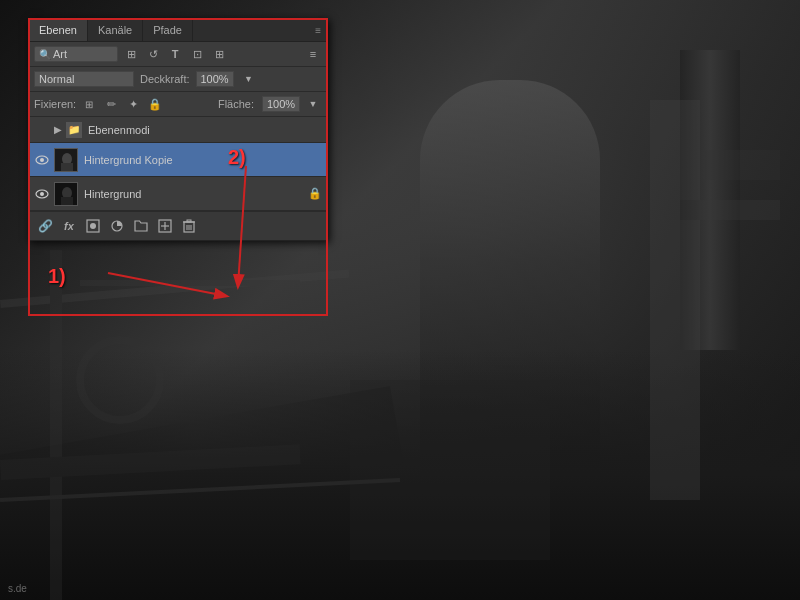 The height and width of the screenshot is (600, 800). What do you see at coordinates (215, 79) in the screenshot?
I see `opacity-wrapper` at bounding box center [215, 79].